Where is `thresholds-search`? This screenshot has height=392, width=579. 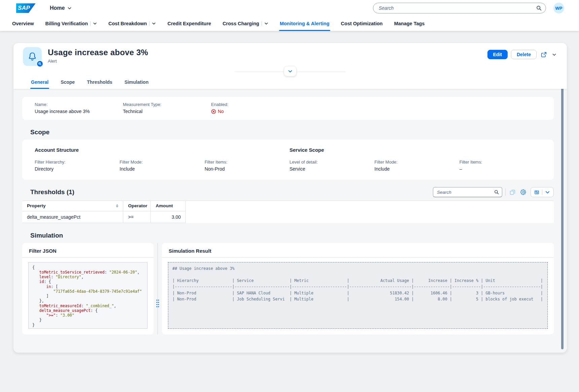
thresholds-search is located at coordinates (468, 192).